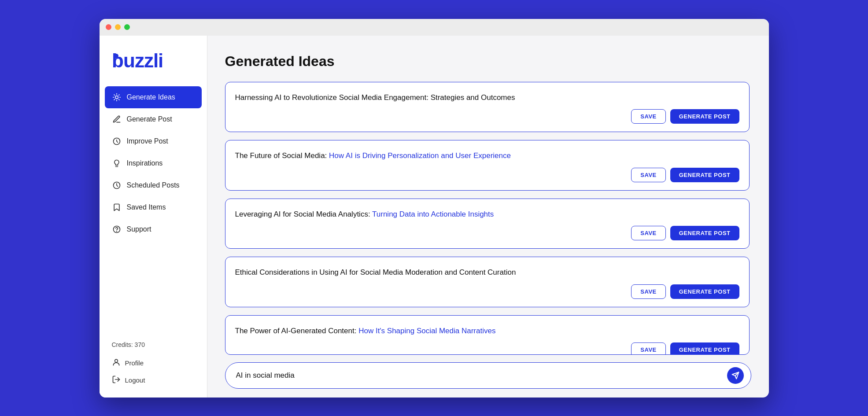 Image resolution: width=868 pixels, height=416 pixels. I want to click on sidebar-item-label: Generate Ideas, so click(151, 97).